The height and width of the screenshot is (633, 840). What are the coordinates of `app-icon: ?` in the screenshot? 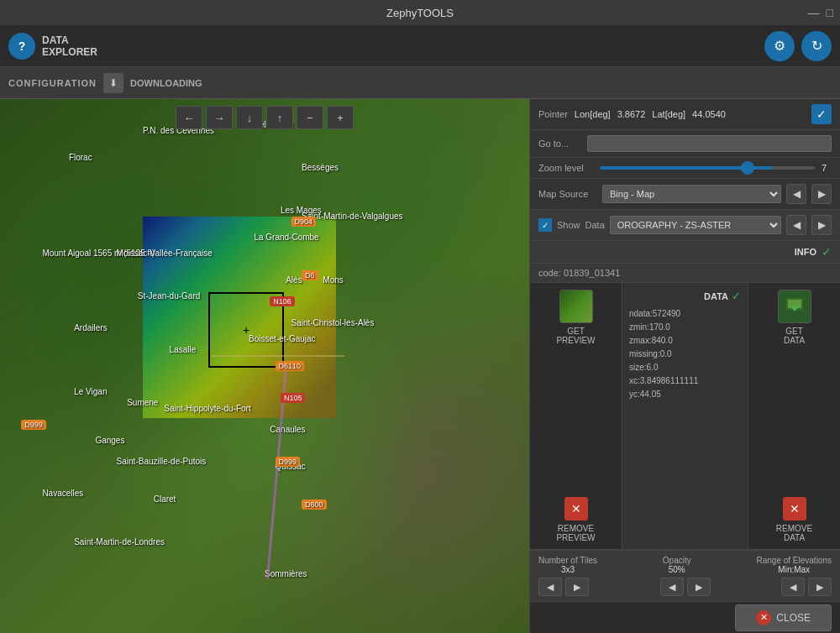 It's located at (22, 46).